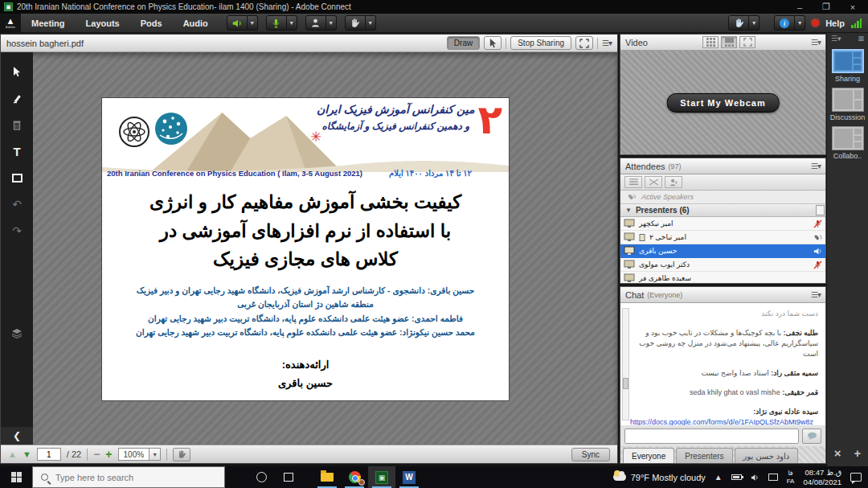  What do you see at coordinates (625, 383) in the screenshot?
I see `chat-scrollbar-thumb` at bounding box center [625, 383].